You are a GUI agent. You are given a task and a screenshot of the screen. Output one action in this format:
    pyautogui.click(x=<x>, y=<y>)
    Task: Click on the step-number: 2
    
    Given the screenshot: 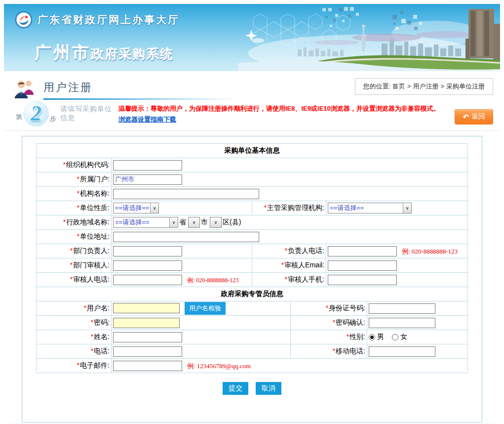 What is the action you would take?
    pyautogui.click(x=36, y=114)
    